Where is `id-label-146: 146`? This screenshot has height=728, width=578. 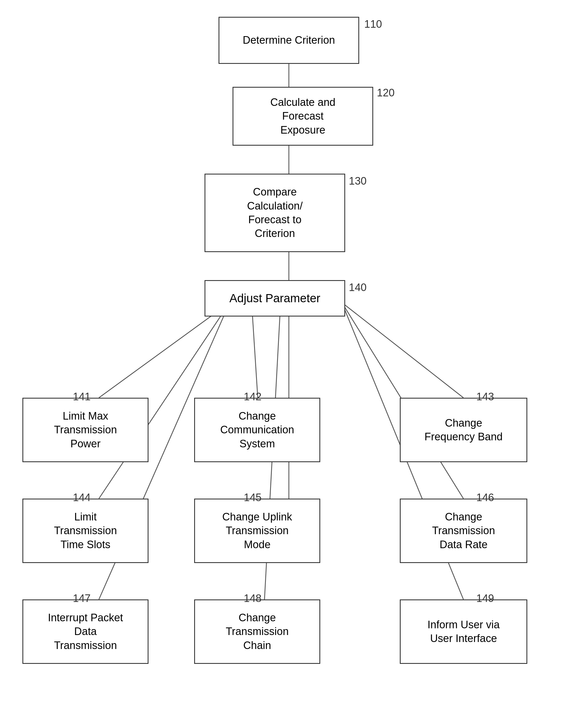 id-label-146: 146 is located at coordinates (485, 498).